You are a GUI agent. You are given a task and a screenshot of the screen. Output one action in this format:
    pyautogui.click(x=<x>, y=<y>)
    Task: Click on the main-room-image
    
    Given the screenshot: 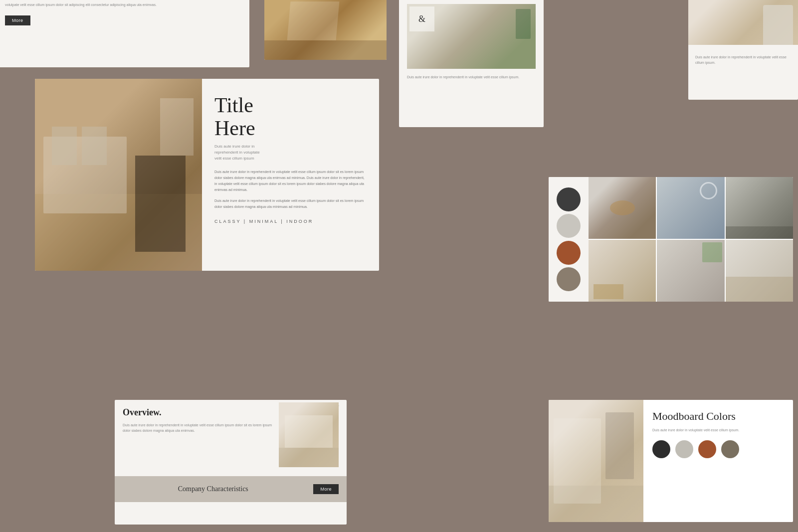 What is the action you would take?
    pyautogui.click(x=119, y=175)
    